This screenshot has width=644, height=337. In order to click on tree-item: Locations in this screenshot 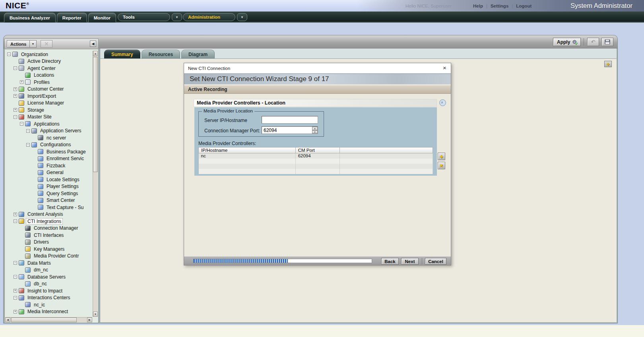, I will do `click(49, 76)`.